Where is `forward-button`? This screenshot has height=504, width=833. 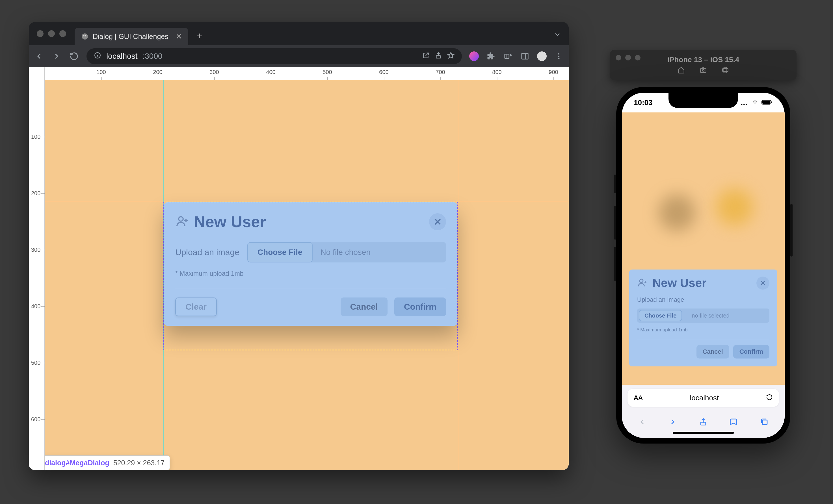 forward-button is located at coordinates (56, 56).